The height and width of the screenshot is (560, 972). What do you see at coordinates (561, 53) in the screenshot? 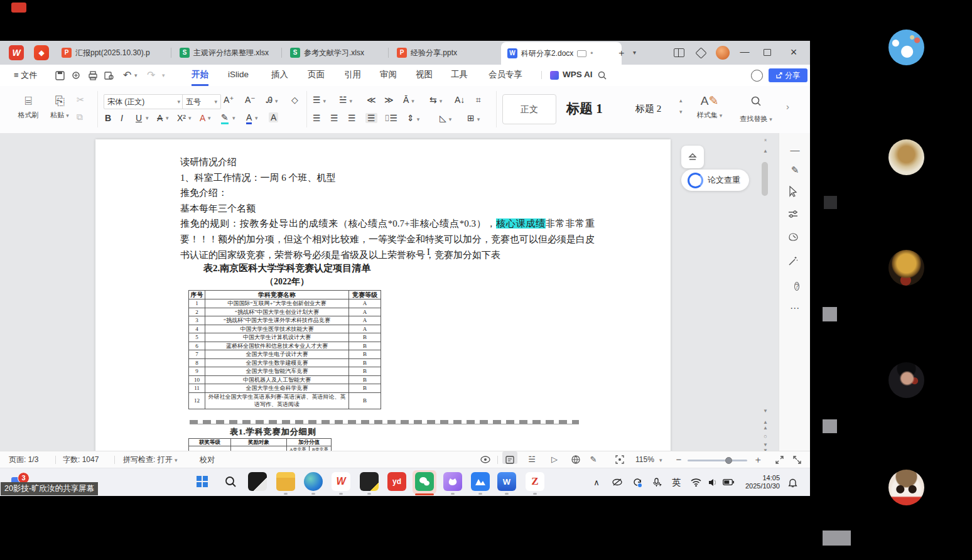
I see `tab-research-share-docx: W 科研分享2.docx •` at bounding box center [561, 53].